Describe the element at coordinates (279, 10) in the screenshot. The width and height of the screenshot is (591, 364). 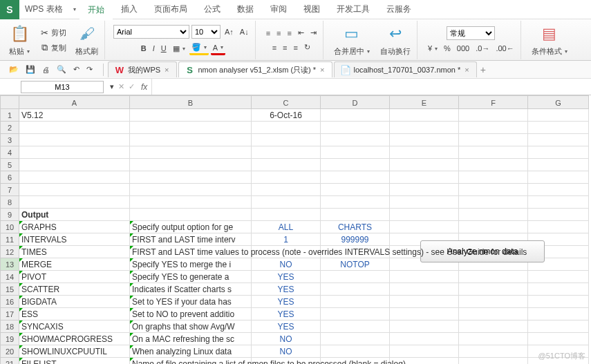
I see `menu-tab-5: 审阅` at that location.